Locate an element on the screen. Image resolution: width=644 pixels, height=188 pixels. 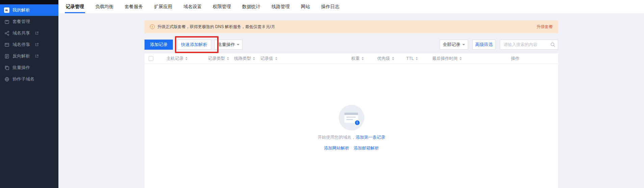
upgrade-banner: ! 升级正式版套餐，获得更极致的 DNS 解析服务，最低仅需 8 元/月 升级套… is located at coordinates (351, 27).